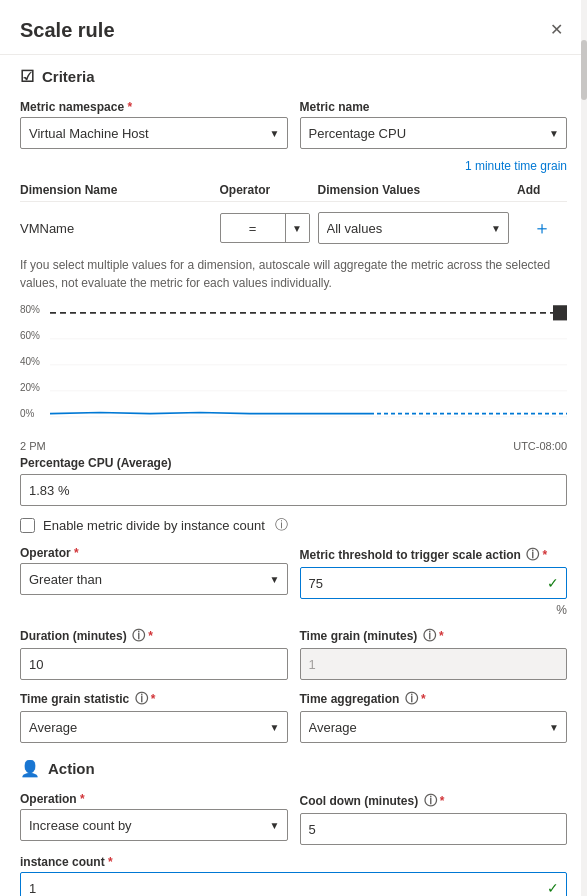  I want to click on time-grain-label: Time grain (minutes) ⓘ, so click(434, 636).